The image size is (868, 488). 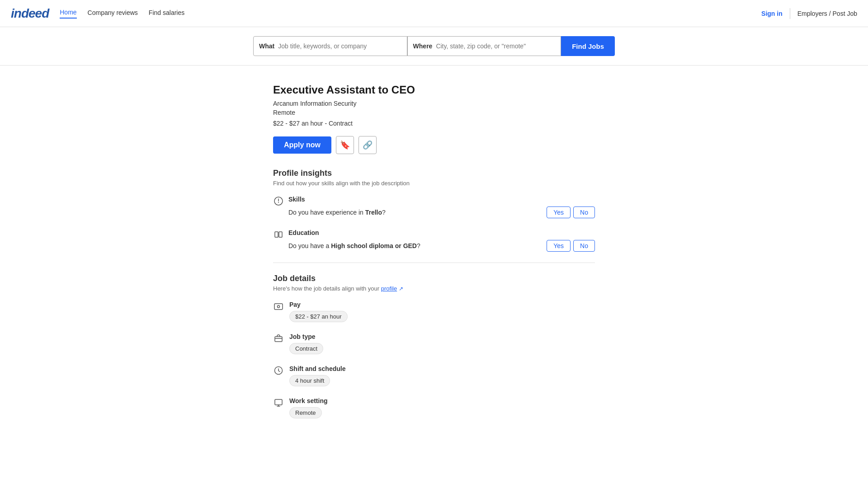 What do you see at coordinates (442, 305) in the screenshot?
I see `pay-label: Pay` at bounding box center [442, 305].